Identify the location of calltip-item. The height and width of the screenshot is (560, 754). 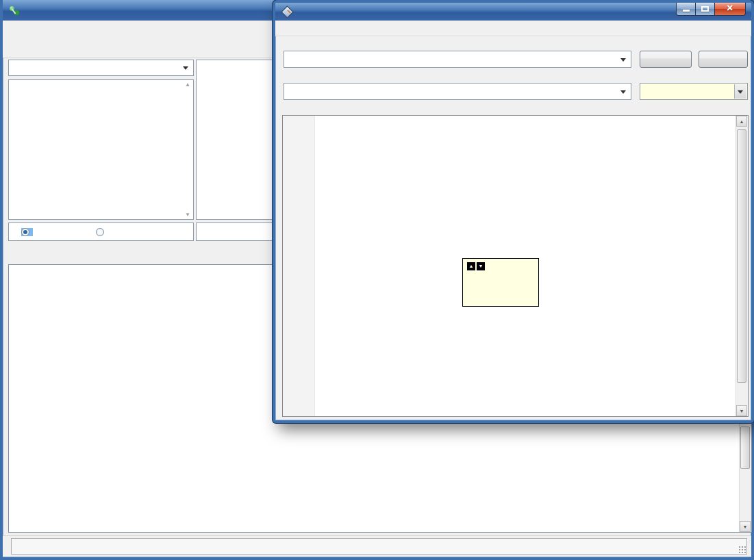
(501, 287).